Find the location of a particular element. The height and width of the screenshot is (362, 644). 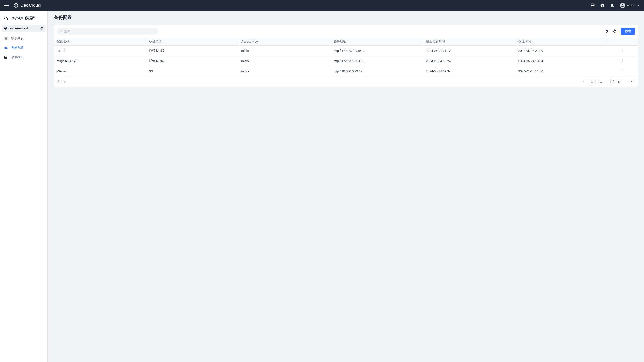

col-header-type: 备份类型 is located at coordinates (192, 42).